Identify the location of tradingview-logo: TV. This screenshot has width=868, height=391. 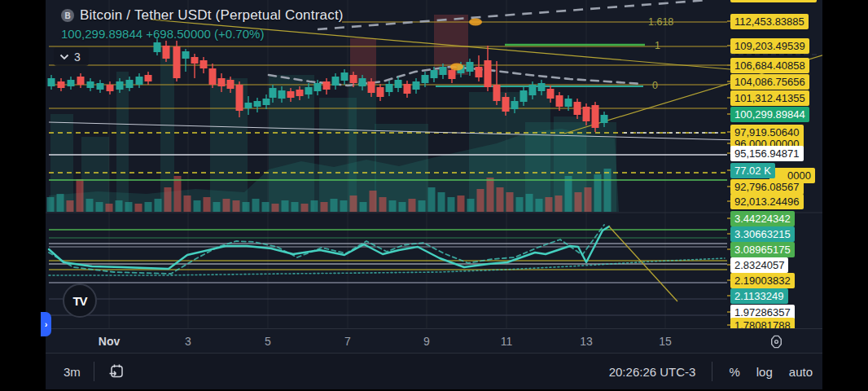
(80, 301).